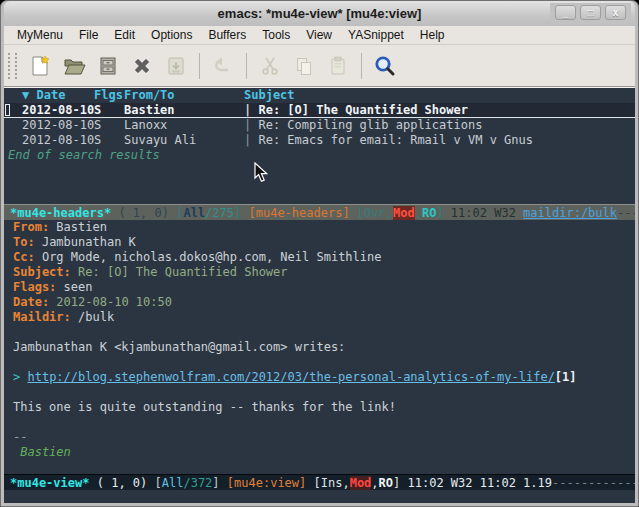 This screenshot has width=639, height=507. What do you see at coordinates (440, 140) in the screenshot?
I see `row-subject: | Re: Emacs for email: Rmail v VM v Gnus` at bounding box center [440, 140].